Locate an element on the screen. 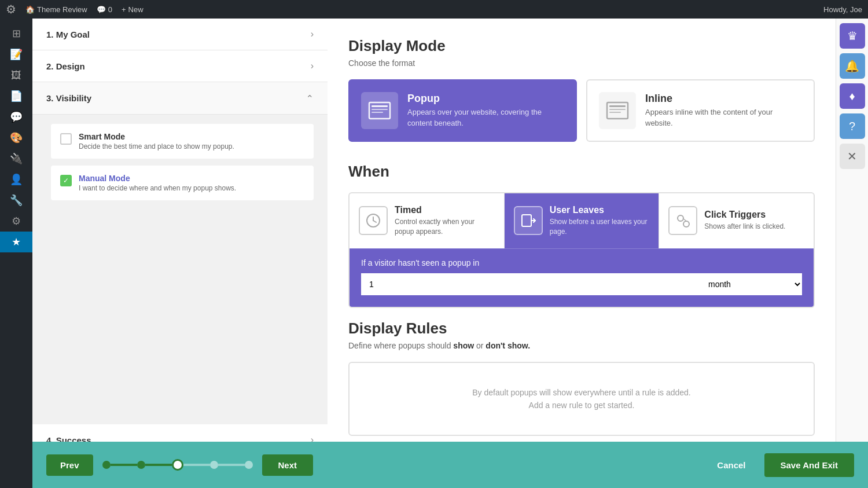  cancel-button: Cancel is located at coordinates (731, 465).